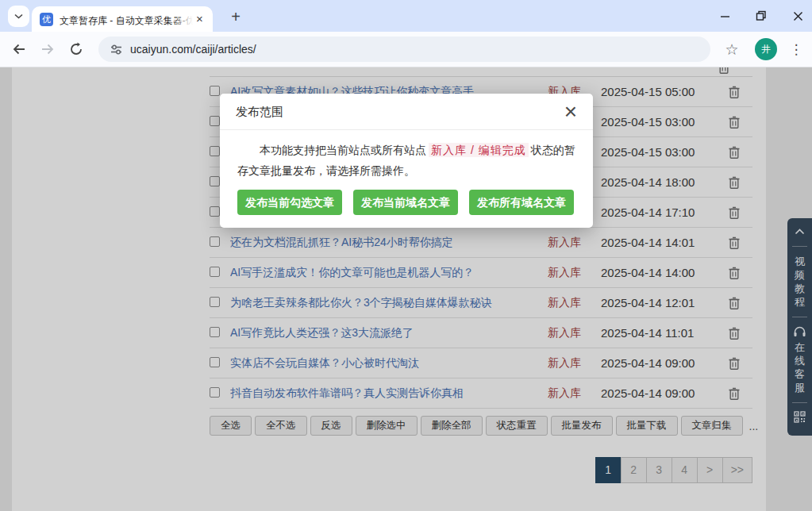  Describe the element at coordinates (502, 150) in the screenshot. I see `status-highlight-edited: 编辑完成` at that location.